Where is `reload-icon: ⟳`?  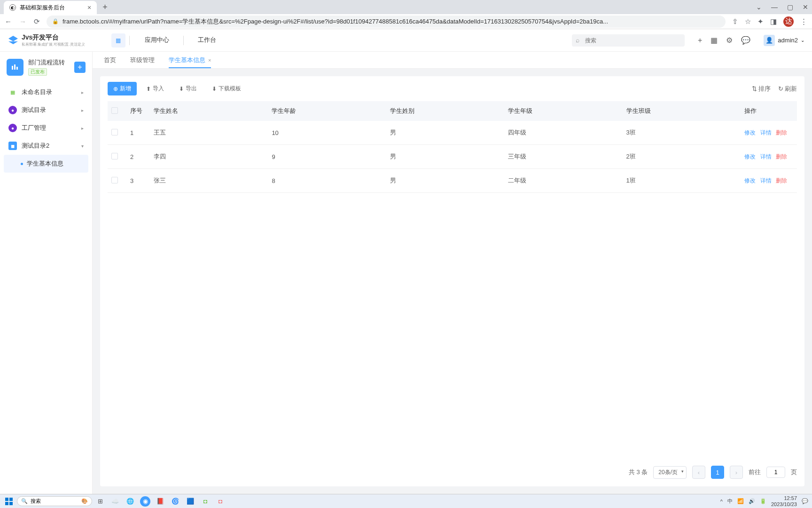 reload-icon: ⟳ is located at coordinates (37, 22).